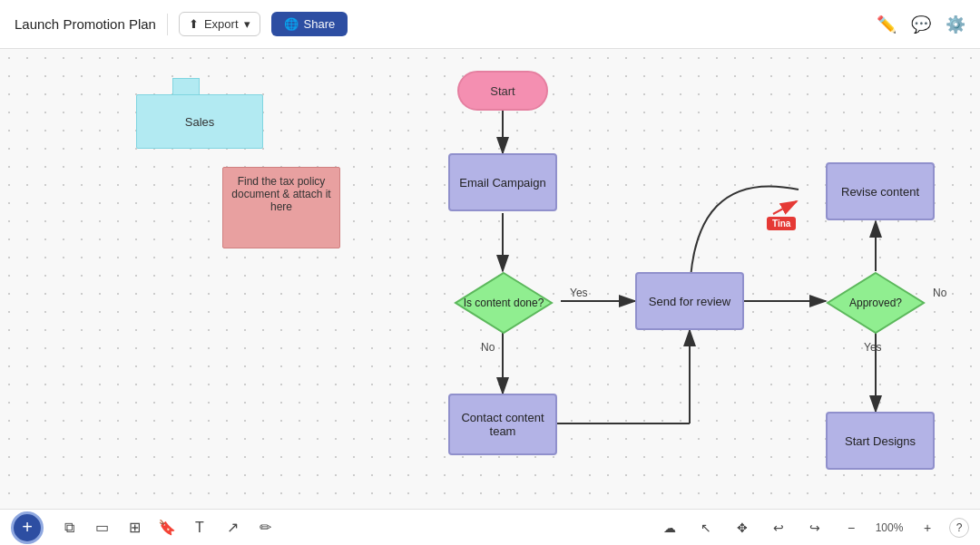 Image resolution: width=980 pixels, height=545 pixels. What do you see at coordinates (781, 223) in the screenshot?
I see `tina-label: Tina` at bounding box center [781, 223].